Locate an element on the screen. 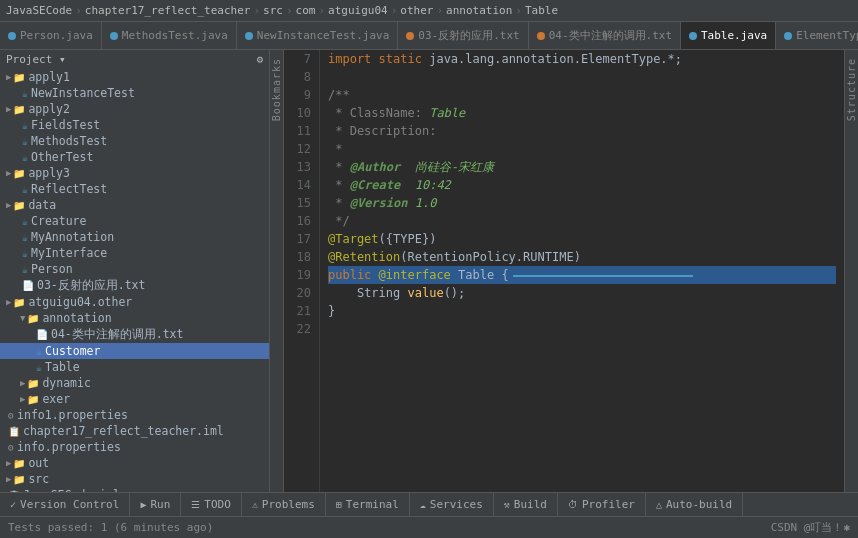  bottom-tab-services: ☁Services is located at coordinates (452, 504).